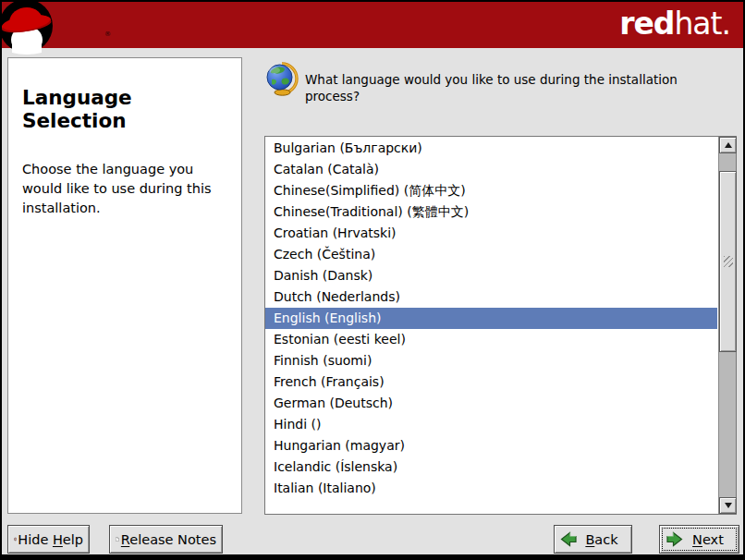 The image size is (745, 560). I want to click on lifebuoy-icon, so click(15, 540).